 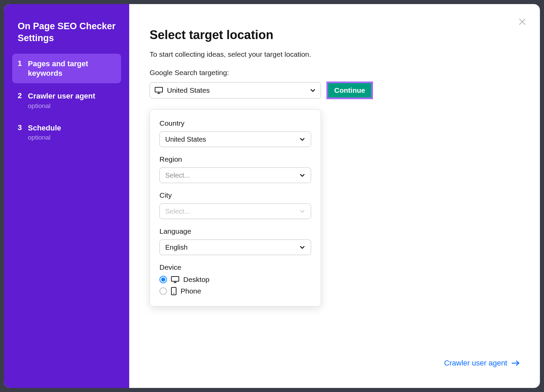 I want to click on step-pages-keywords: 1 Pages and target keywords, so click(x=67, y=69).